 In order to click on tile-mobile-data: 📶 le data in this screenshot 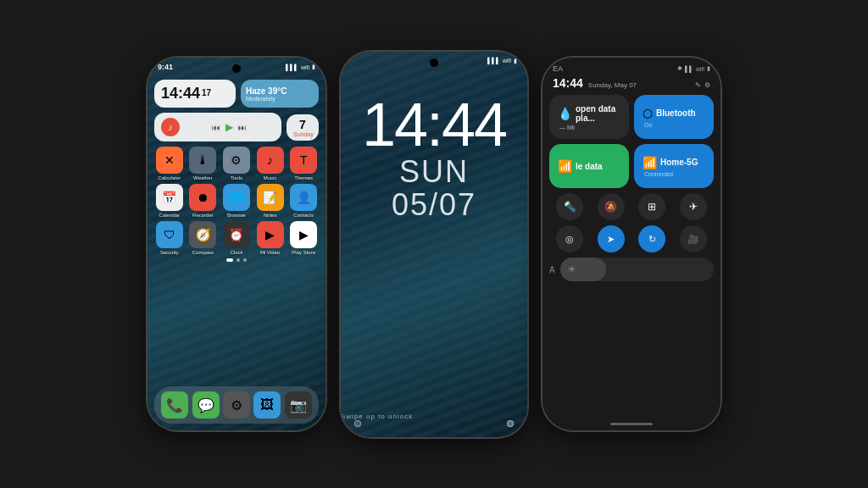, I will do `click(589, 166)`.